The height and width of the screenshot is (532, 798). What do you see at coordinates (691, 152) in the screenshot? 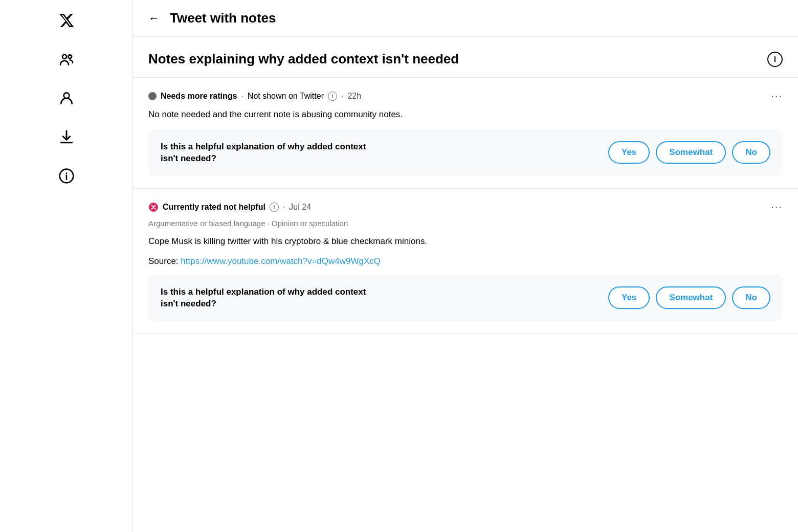
I see `note-1-somewhat-button: Somewhat` at bounding box center [691, 152].